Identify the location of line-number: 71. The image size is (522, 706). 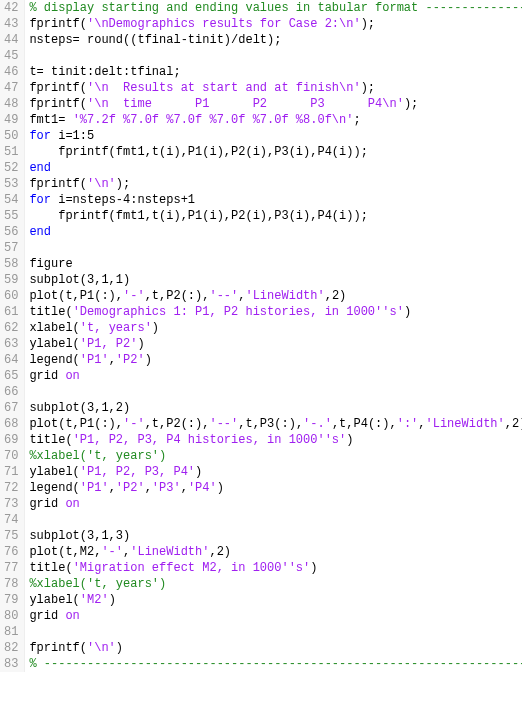
(11, 472).